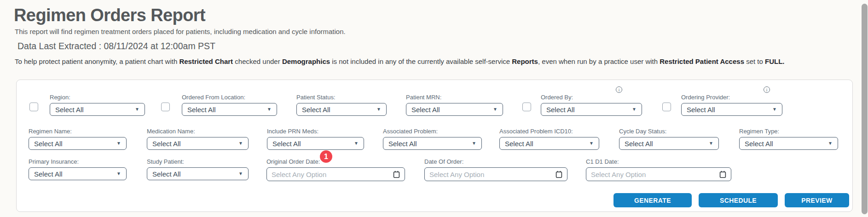 The width and height of the screenshot is (868, 217). I want to click on filter-ordered-from-location: Ordered From Location: Select All ▼, so click(229, 105).